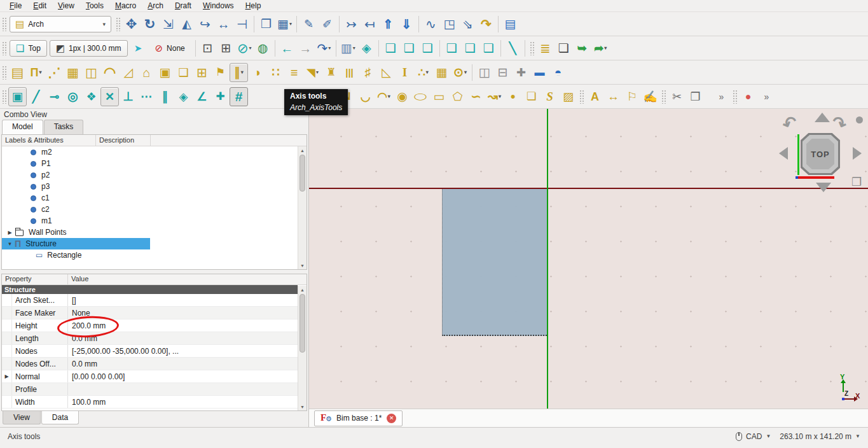  Describe the element at coordinates (244, 48) in the screenshot. I see `toggle-selectability: ⊘▾` at that location.